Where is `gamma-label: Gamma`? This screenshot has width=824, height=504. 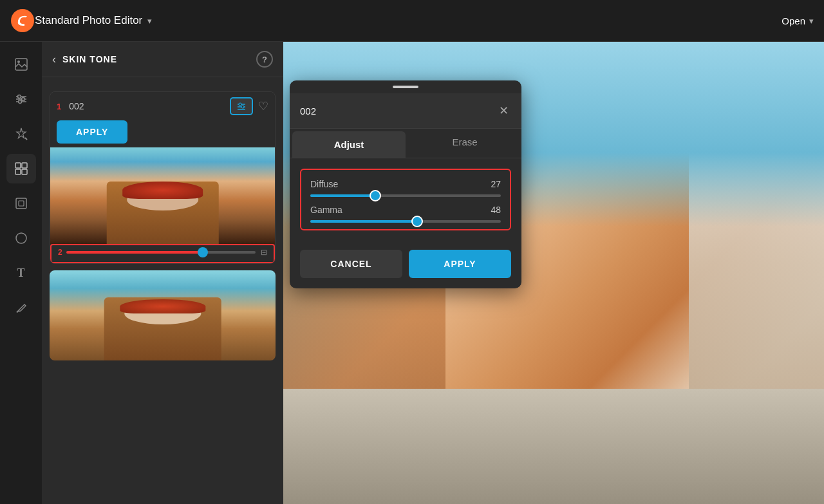
gamma-label: Gamma is located at coordinates (326, 210).